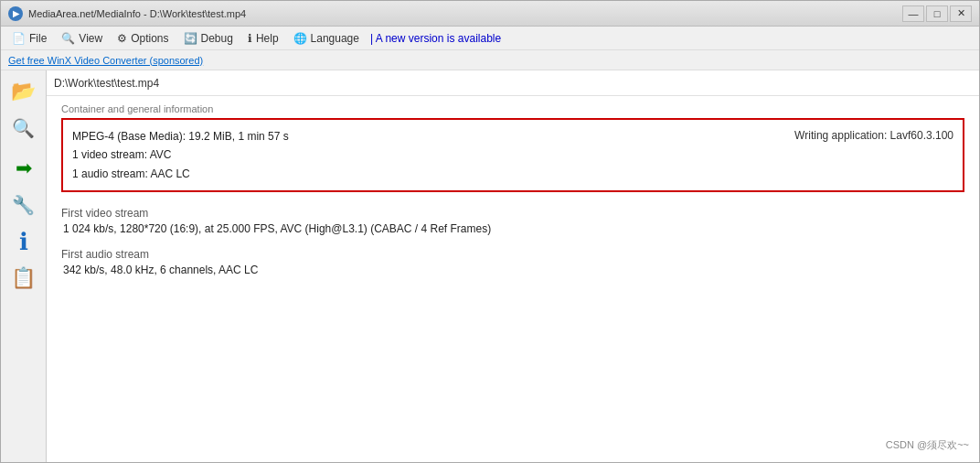 This screenshot has height=463, width=980. What do you see at coordinates (513, 83) in the screenshot?
I see `path-bar: D:\Work\test\test.mp4` at bounding box center [513, 83].